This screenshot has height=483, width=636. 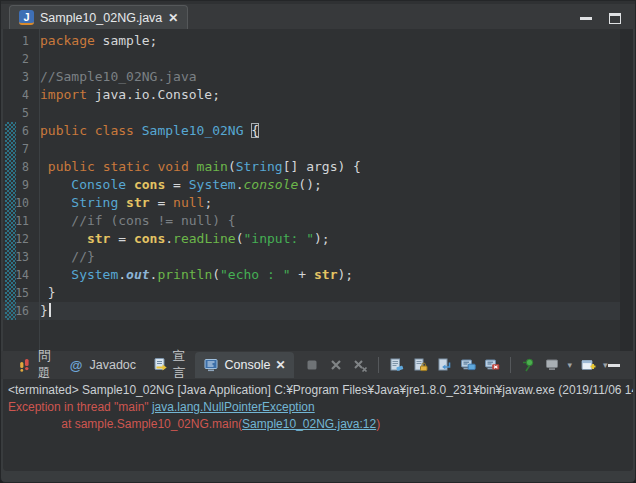 What do you see at coordinates (25, 366) in the screenshot?
I see `problems-icon` at bounding box center [25, 366].